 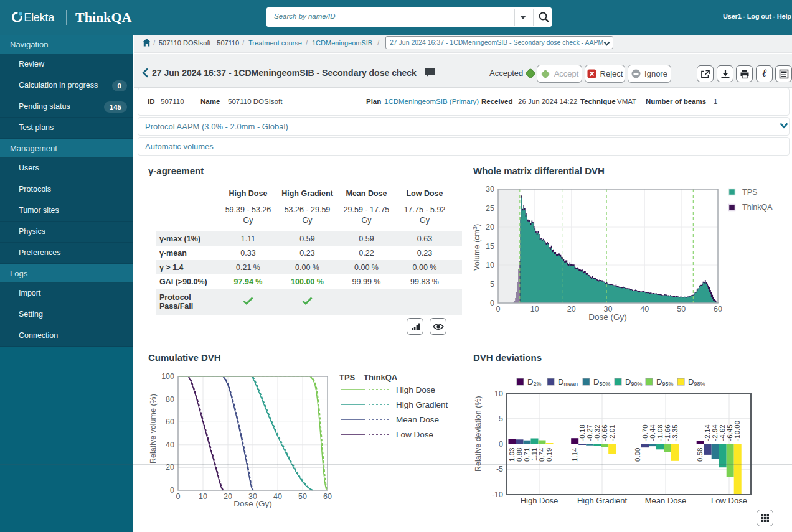 I want to click on svg-text: -6.45, so click(x=730, y=432).